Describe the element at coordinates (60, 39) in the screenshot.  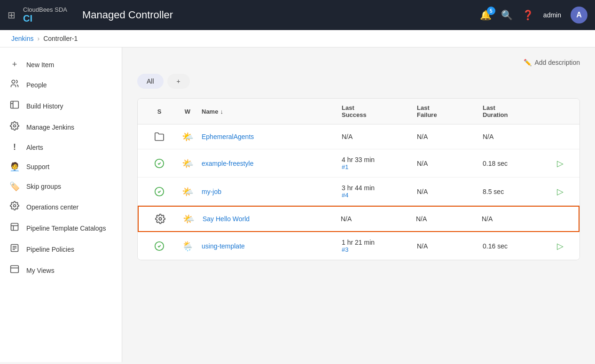
I see `breadcrumb-current: Controller-1` at that location.